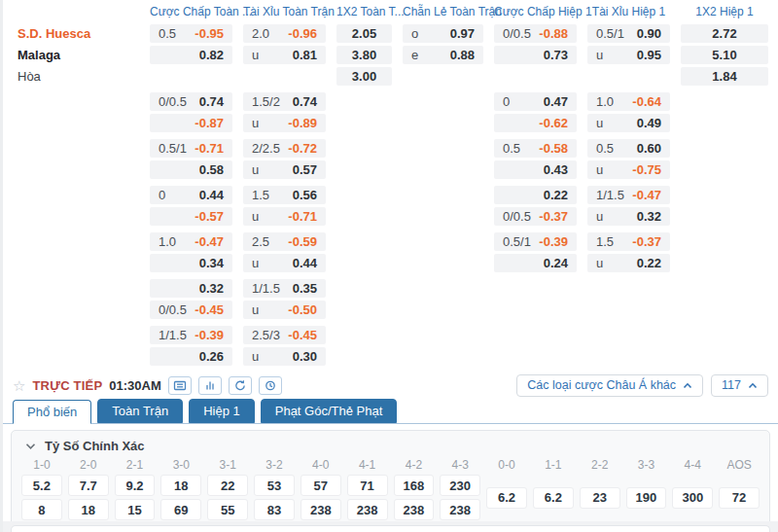  I want to click on odds-cell: -0.62, so click(535, 123).